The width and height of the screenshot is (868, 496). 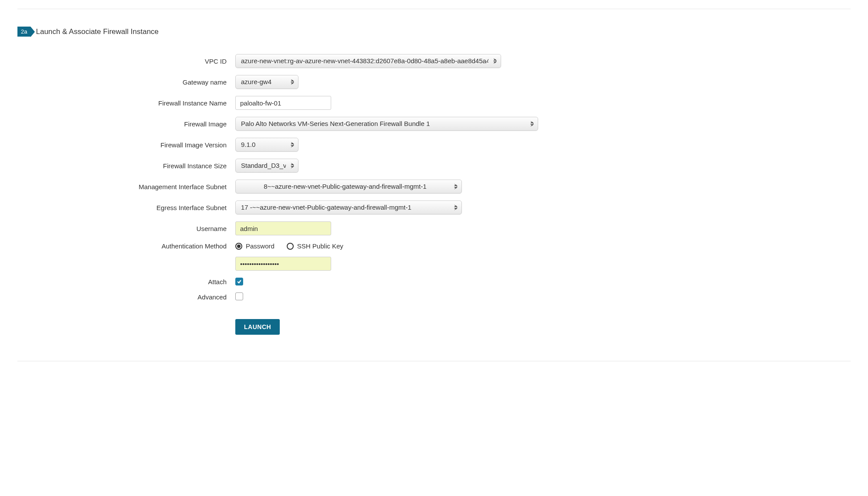 What do you see at coordinates (349, 207) in the screenshot?
I see `egress-interface-subnet-select: 17 -~~azure-new-vnet-Public-gateway-and-…` at bounding box center [349, 207].